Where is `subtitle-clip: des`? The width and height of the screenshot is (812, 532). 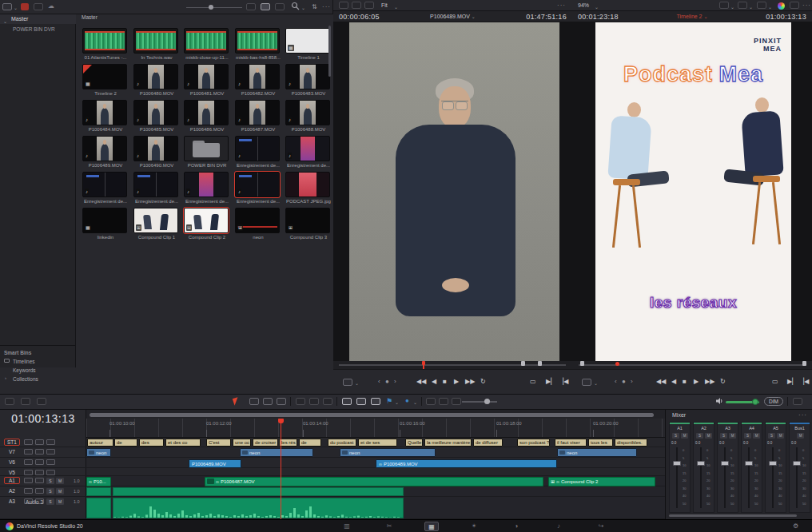
subtitle-clip: des is located at coordinates (152, 443).